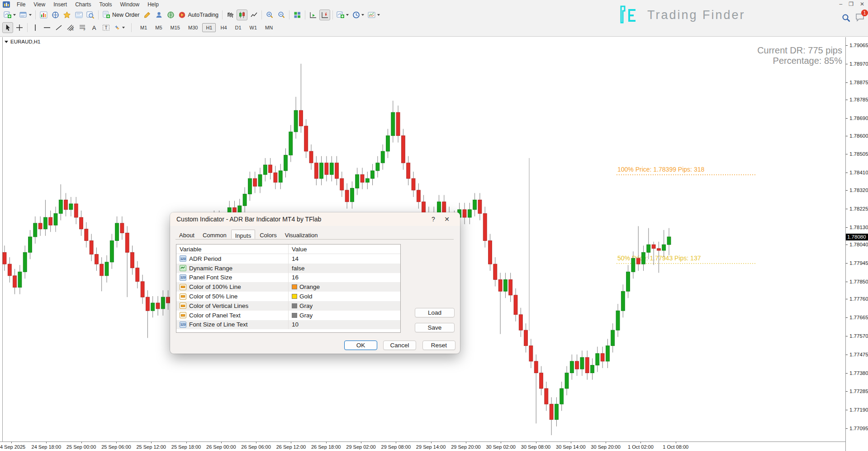 The height and width of the screenshot is (451, 868). I want to click on table-row: Color of 50% LineGold, so click(289, 296).